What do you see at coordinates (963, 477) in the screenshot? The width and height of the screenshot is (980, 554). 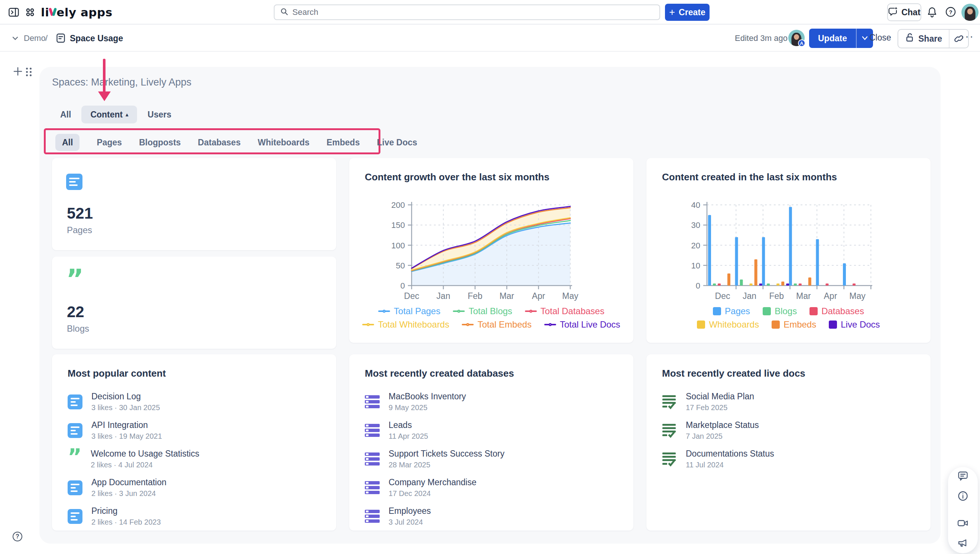 I see `comments-icon` at bounding box center [963, 477].